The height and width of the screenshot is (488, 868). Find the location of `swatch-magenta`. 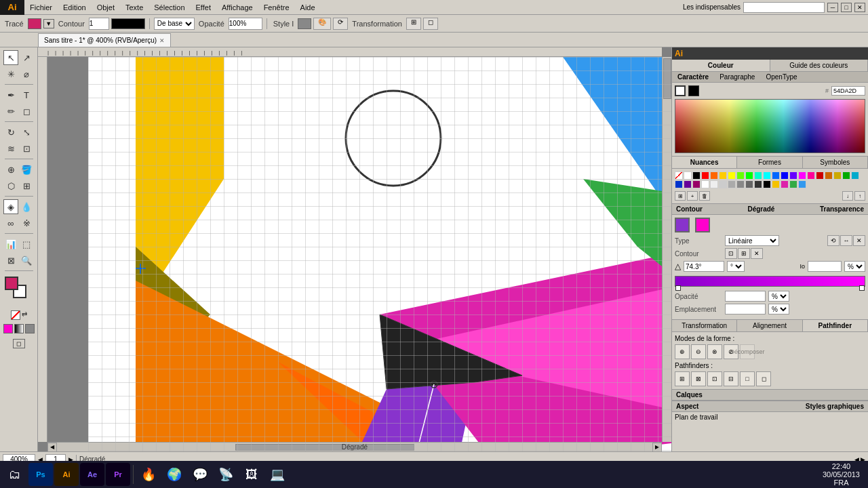

swatch-magenta is located at coordinates (802, 176).